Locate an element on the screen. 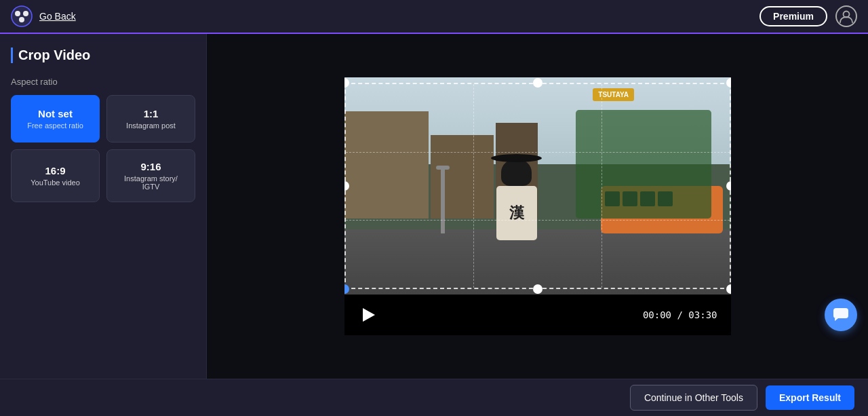 This screenshot has height=416, width=868. play-button is located at coordinates (369, 315).